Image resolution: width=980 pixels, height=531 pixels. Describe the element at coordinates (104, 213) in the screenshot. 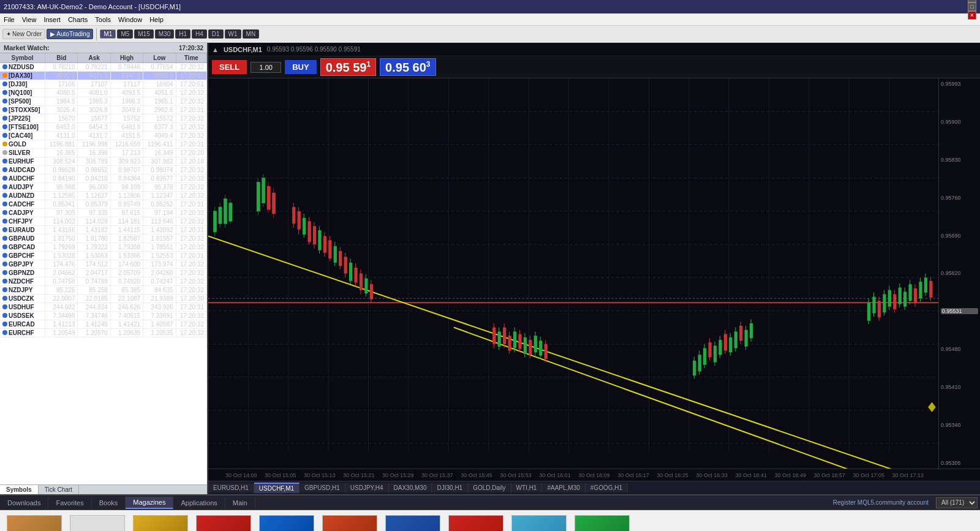

I see `table-row: CADJPY 97.305 97.335 97.615 97.194 17:20…` at that location.